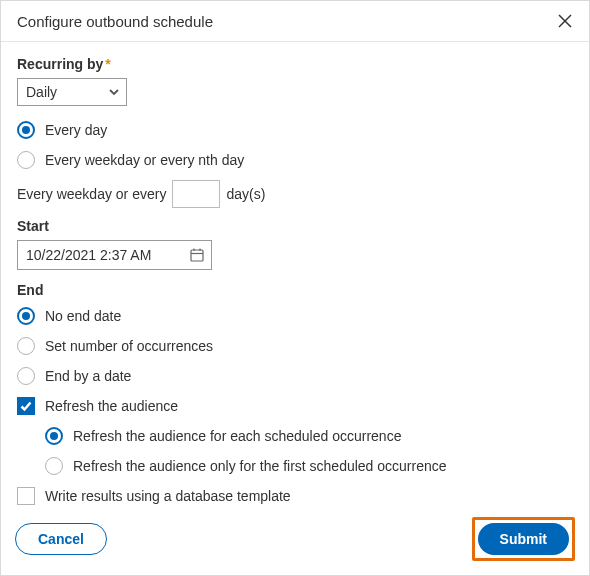  I want to click on radio-every-weekday-nth-label: Every weekday or every nth day, so click(144, 160).